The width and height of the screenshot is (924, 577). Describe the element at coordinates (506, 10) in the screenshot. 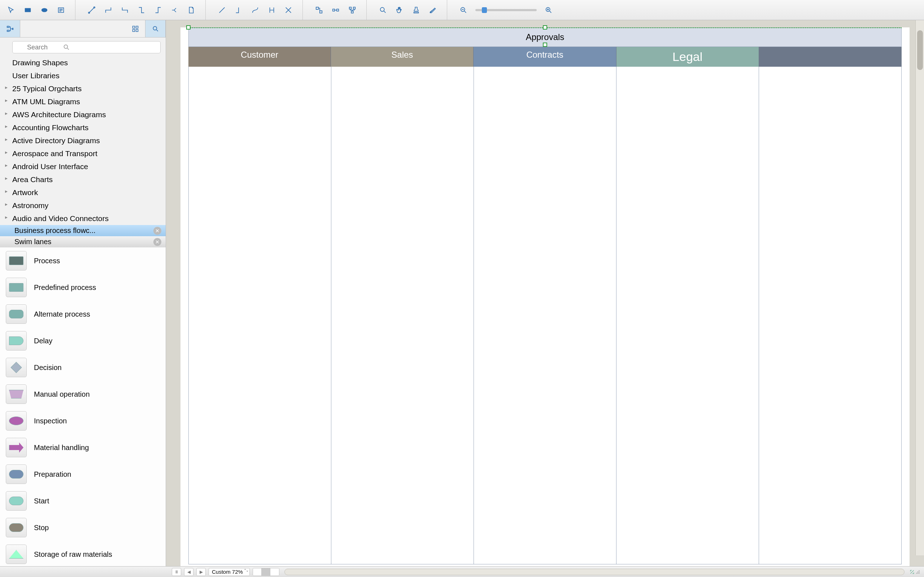

I see `zoom-slider` at that location.